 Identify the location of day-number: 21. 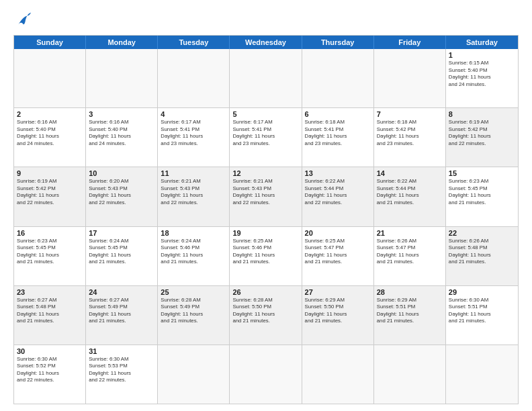
(410, 233).